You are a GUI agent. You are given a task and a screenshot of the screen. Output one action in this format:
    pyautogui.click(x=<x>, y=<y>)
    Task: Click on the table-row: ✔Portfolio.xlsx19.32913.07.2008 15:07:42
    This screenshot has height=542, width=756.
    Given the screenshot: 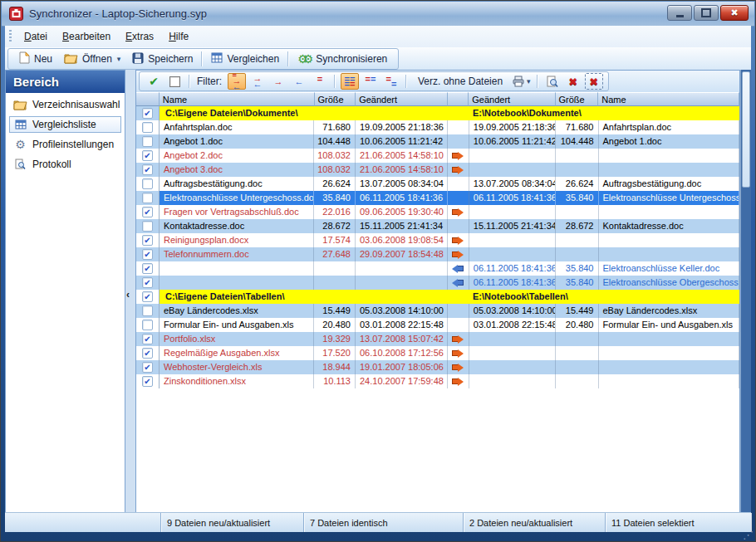 What is the action you would take?
    pyautogui.click(x=438, y=339)
    